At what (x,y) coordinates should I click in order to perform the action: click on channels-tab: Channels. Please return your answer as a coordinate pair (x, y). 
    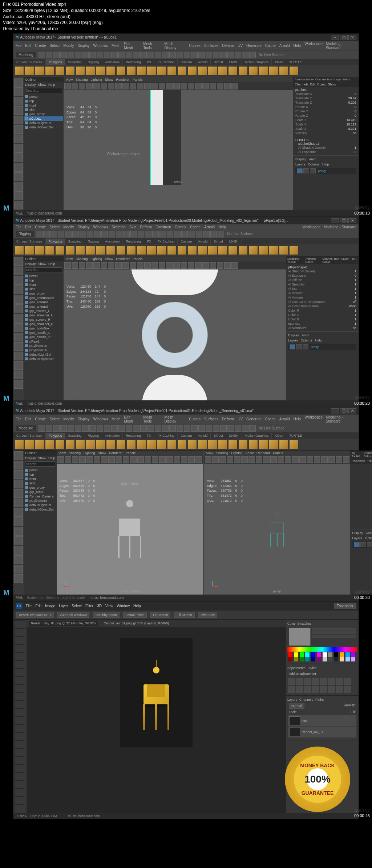
    Looking at the image, I should click on (306, 700).